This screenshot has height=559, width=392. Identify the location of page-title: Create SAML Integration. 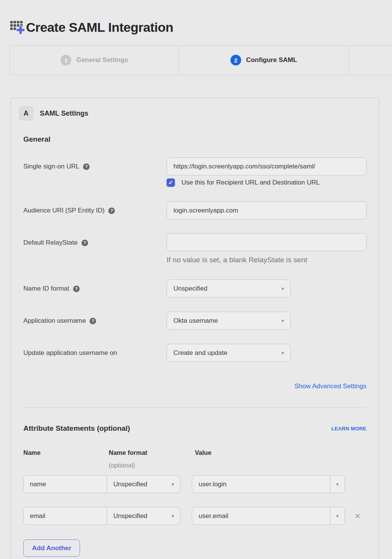
(100, 28).